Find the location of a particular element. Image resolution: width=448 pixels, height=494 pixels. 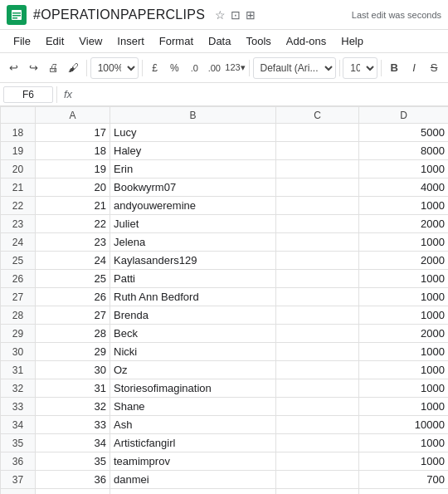

cell-b: Ash is located at coordinates (193, 425).